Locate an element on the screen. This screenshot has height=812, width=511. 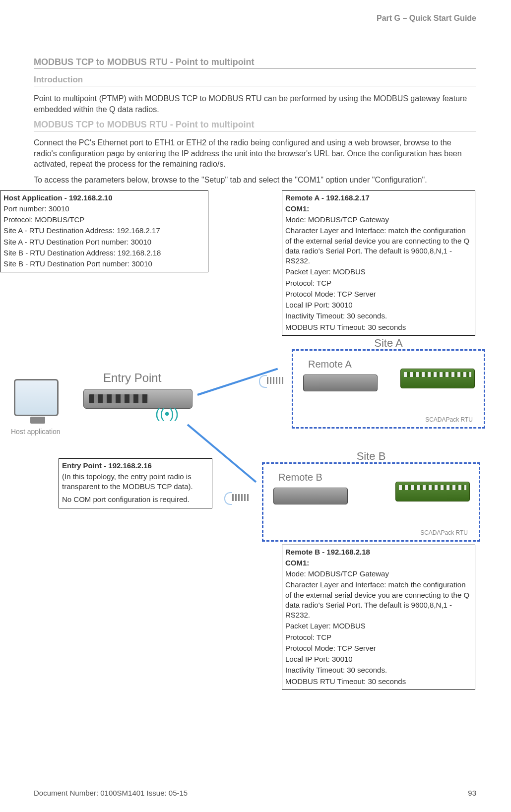
entry-l2: No COM port configuration is required. is located at coordinates (135, 500).